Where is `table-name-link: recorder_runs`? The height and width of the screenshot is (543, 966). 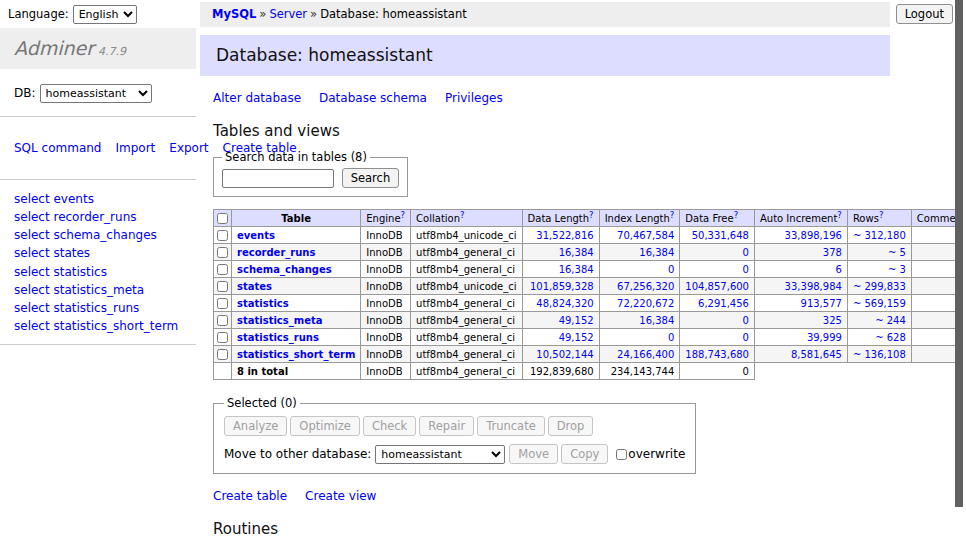 table-name-link: recorder_runs is located at coordinates (276, 252).